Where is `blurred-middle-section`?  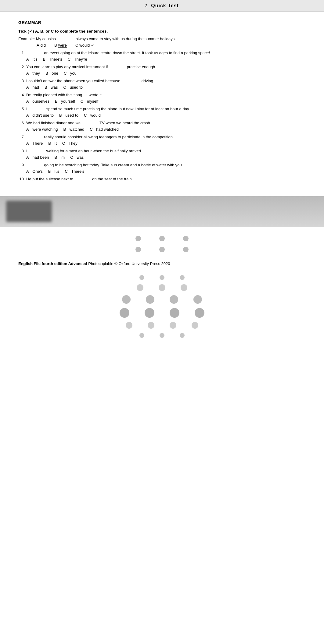
blurred-middle-section is located at coordinates (162, 211).